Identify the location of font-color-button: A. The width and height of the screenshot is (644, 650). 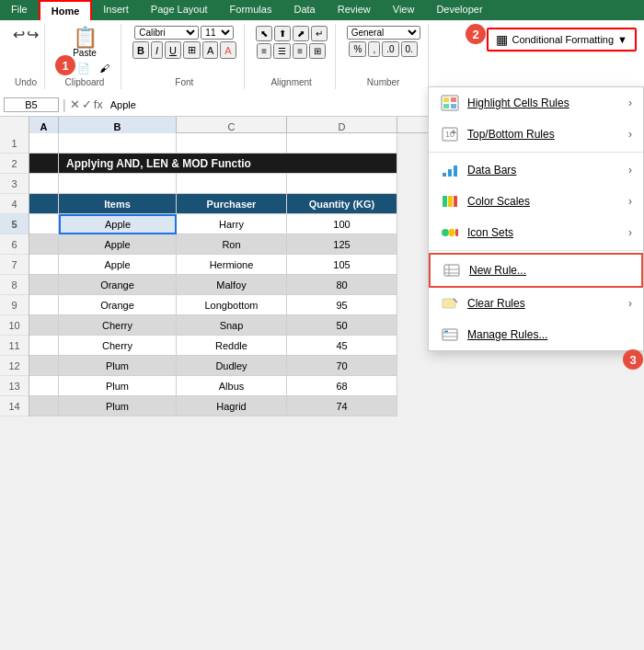
(228, 50).